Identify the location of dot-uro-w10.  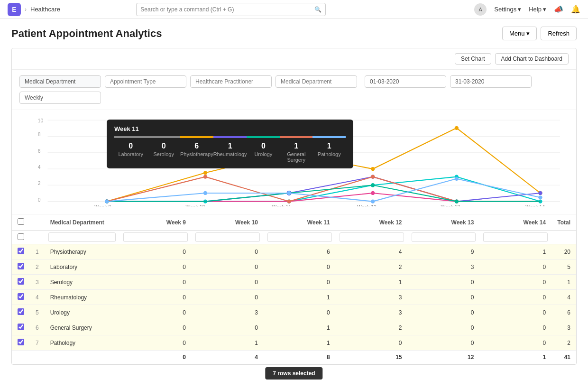
(205, 177).